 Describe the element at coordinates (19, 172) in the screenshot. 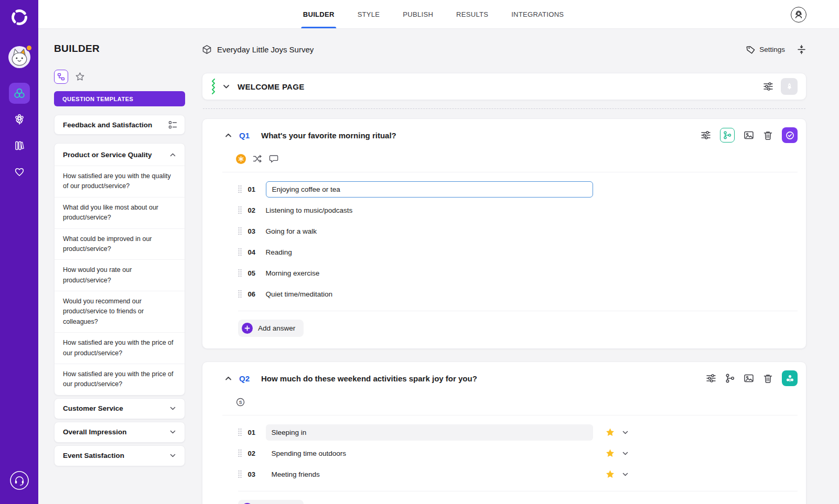

I see `rail-item-favorites` at that location.